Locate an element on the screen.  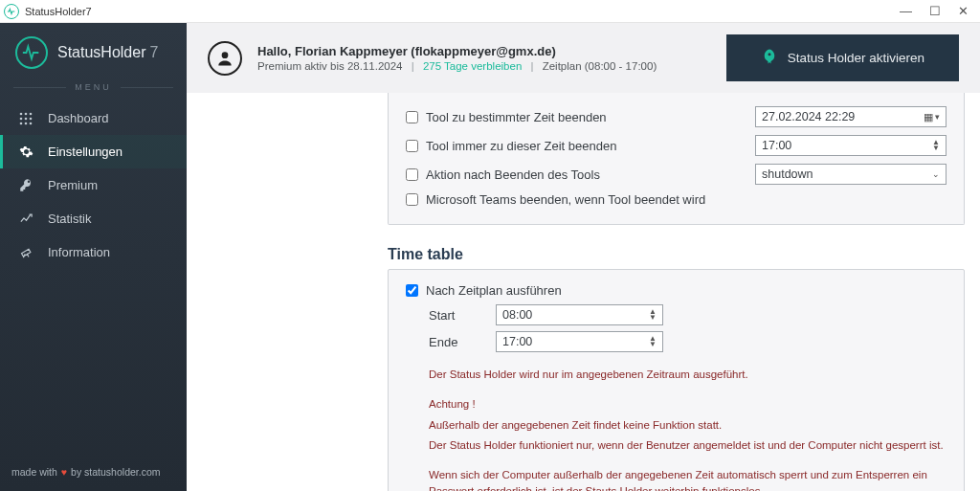
heart-icon: ♥ is located at coordinates (64, 472).